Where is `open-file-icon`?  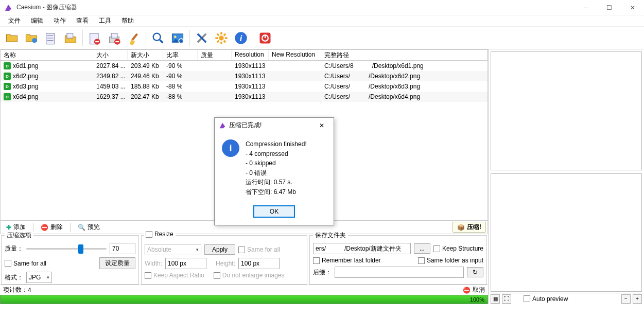
open-file-icon is located at coordinates (12, 38).